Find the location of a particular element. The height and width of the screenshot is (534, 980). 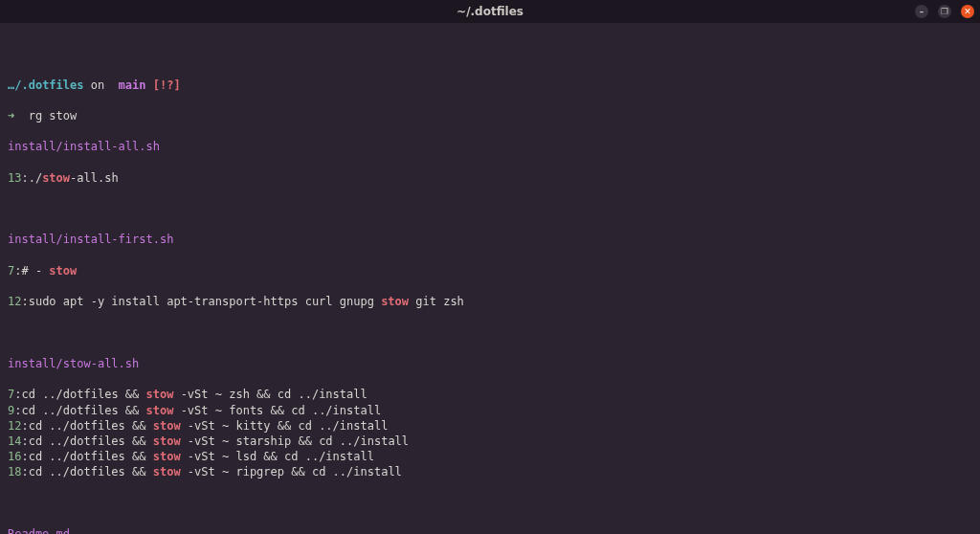

titlebar: ~/.dotfiles – ❐ ✕ is located at coordinates (490, 11).